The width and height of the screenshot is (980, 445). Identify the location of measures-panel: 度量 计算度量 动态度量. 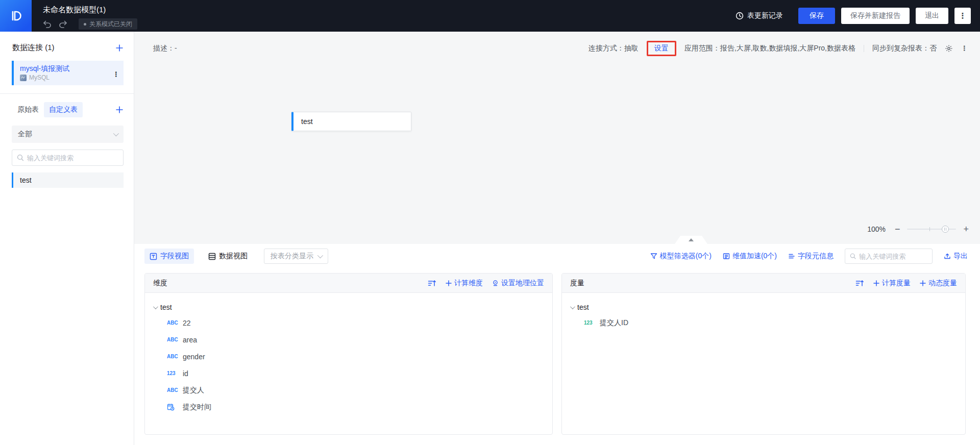
(764, 354).